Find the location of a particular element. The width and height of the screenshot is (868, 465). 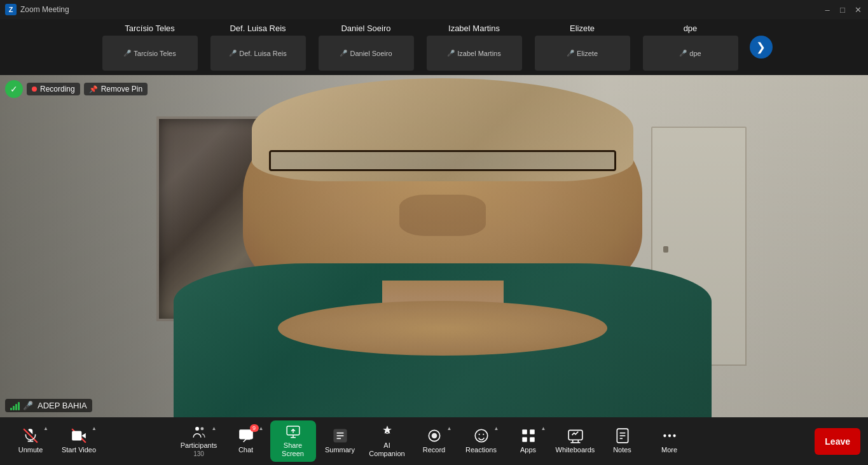

participant-label-elizete: 🎤 Elizete is located at coordinates (582, 53).